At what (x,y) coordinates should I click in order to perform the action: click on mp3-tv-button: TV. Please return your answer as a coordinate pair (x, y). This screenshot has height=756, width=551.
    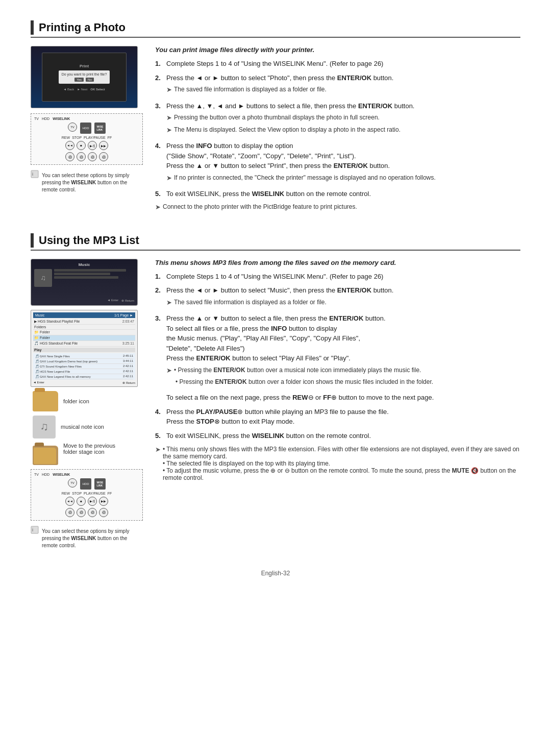
    Looking at the image, I should click on (72, 483).